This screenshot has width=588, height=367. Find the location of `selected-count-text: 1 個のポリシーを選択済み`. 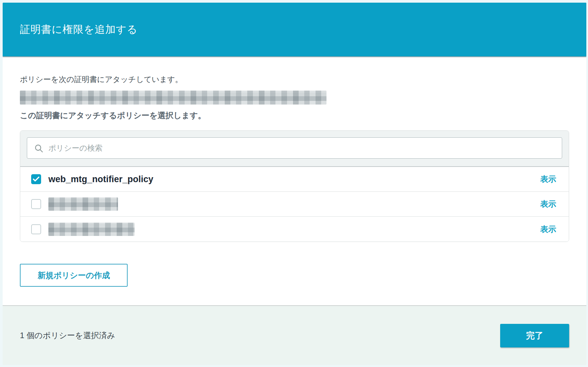

selected-count-text: 1 個のポリシーを選択済み is located at coordinates (68, 335).